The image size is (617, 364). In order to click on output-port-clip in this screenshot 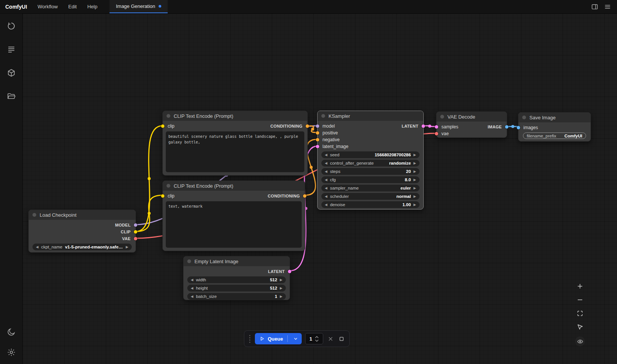, I will do `click(136, 232)`.